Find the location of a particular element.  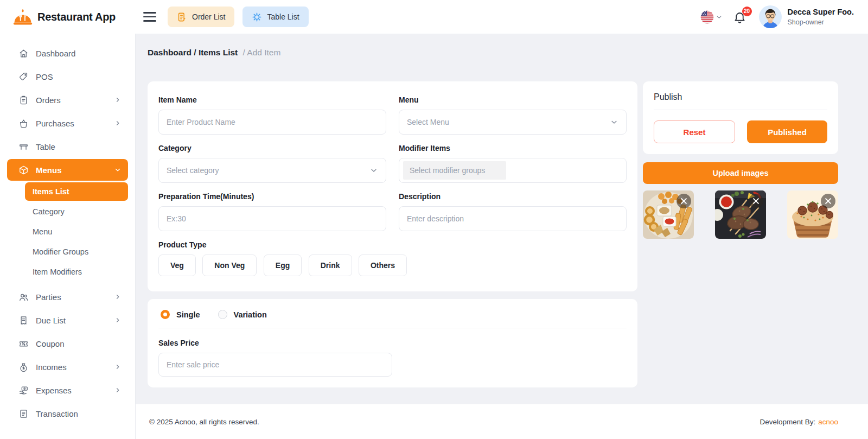

sidebar-subitem-menu: Menu is located at coordinates (76, 232).